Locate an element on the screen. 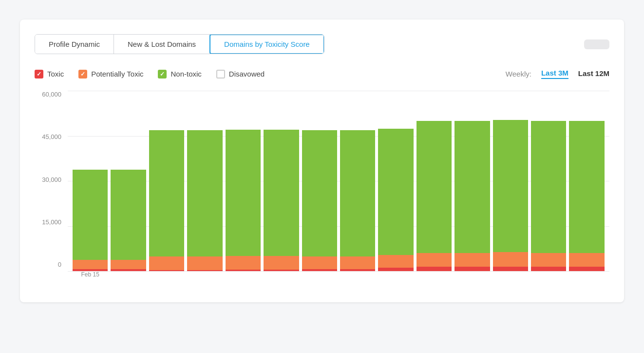 The image size is (644, 353). checkbox-toxic: ✓ is located at coordinates (39, 74).